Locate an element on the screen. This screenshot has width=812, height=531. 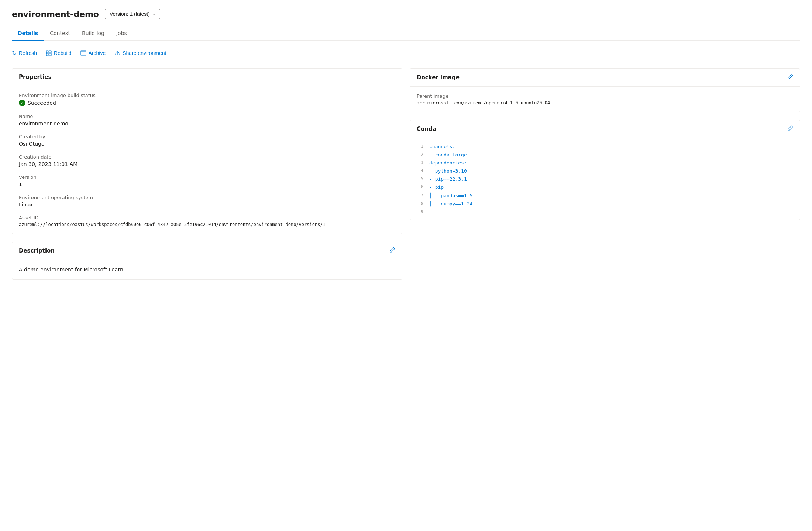
creation-date-label: Creation date is located at coordinates (207, 157).